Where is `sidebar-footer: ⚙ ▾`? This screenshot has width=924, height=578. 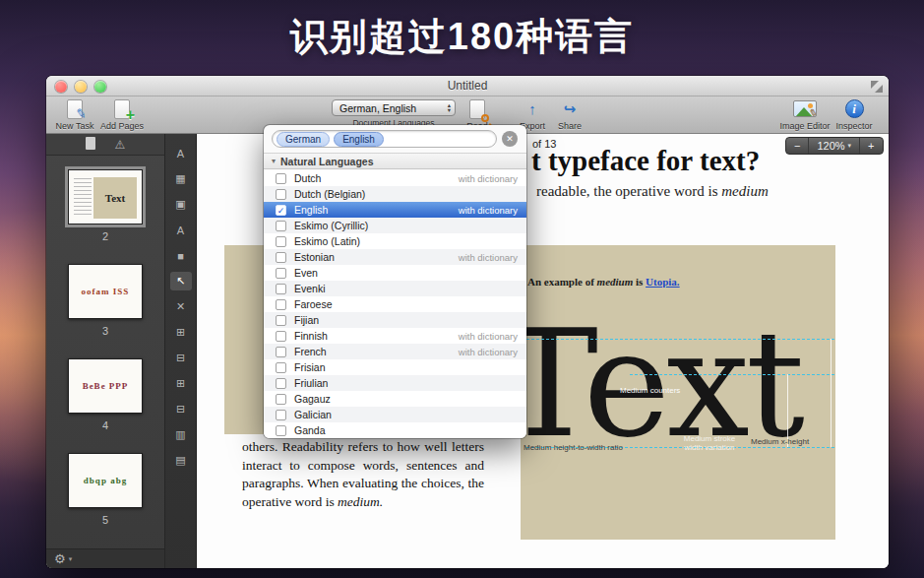 sidebar-footer: ⚙ ▾ is located at coordinates (105, 558).